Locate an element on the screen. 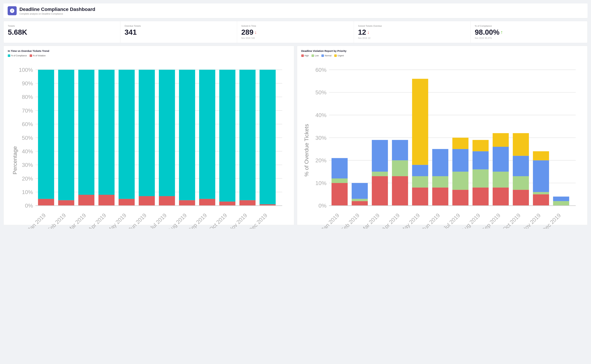 The image size is (591, 364). bar2-may-low is located at coordinates (420, 182).